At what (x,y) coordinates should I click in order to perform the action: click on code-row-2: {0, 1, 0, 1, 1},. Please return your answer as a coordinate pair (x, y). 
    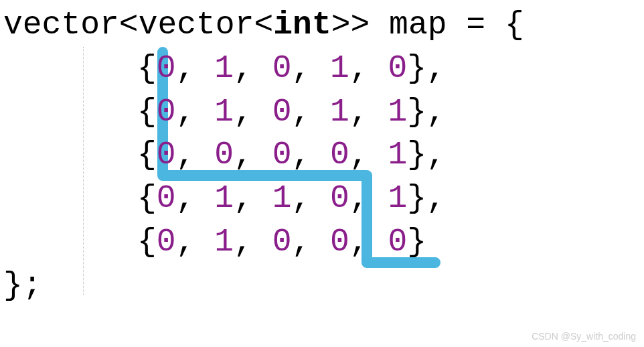
    Looking at the image, I should click on (324, 113).